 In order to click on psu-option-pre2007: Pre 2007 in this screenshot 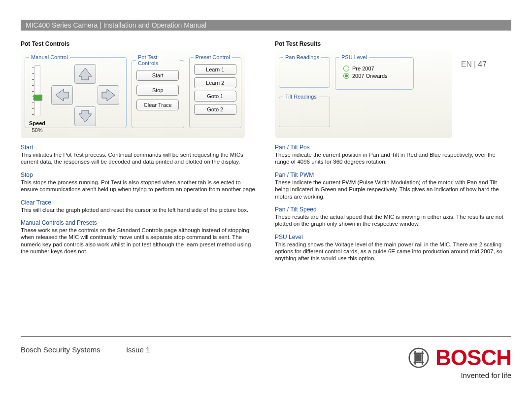, I will do `click(376, 68)`.